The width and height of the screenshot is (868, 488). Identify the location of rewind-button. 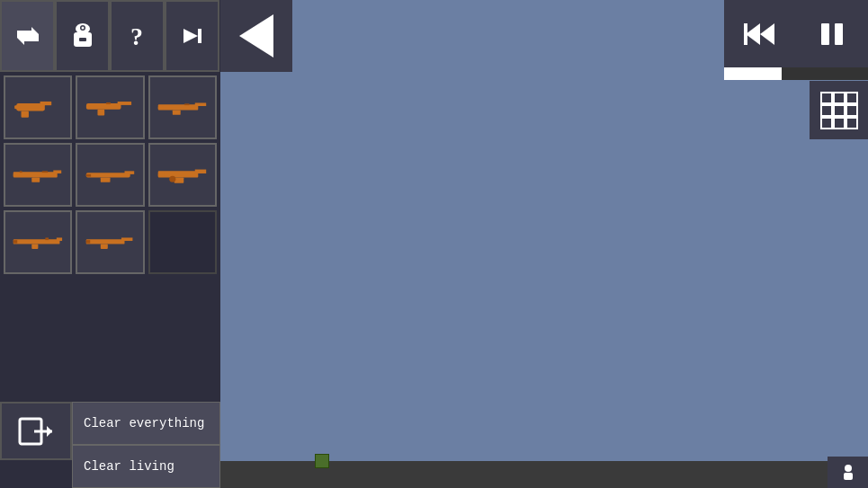
(760, 34).